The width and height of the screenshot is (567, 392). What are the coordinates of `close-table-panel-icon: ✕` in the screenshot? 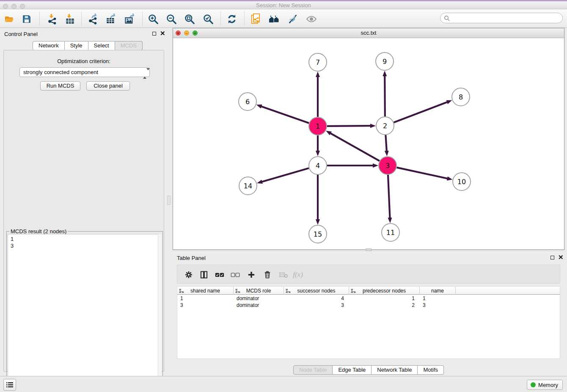 It's located at (561, 257).